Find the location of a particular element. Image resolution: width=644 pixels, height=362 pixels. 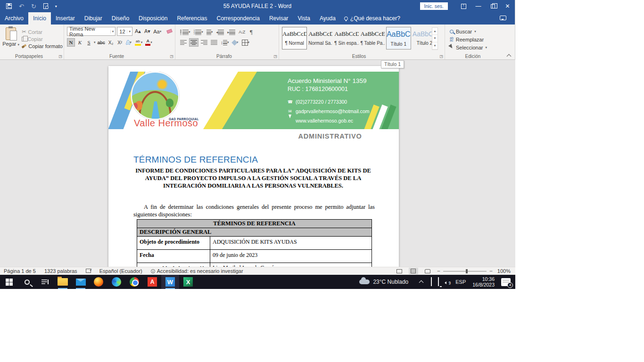

taskbar-search-button is located at coordinates (27, 282).